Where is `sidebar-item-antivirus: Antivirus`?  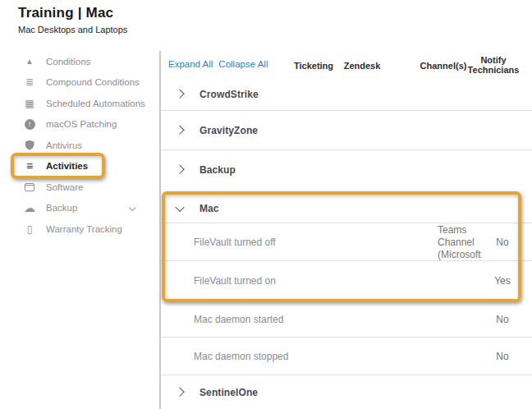
sidebar-item-antivirus: Antivirus is located at coordinates (80, 145).